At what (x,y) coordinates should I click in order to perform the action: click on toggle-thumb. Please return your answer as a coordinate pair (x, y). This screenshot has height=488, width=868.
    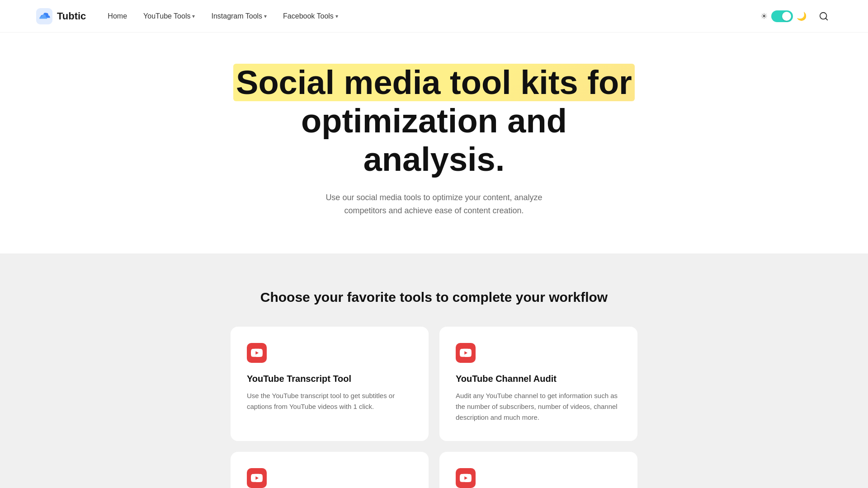
    Looking at the image, I should click on (787, 16).